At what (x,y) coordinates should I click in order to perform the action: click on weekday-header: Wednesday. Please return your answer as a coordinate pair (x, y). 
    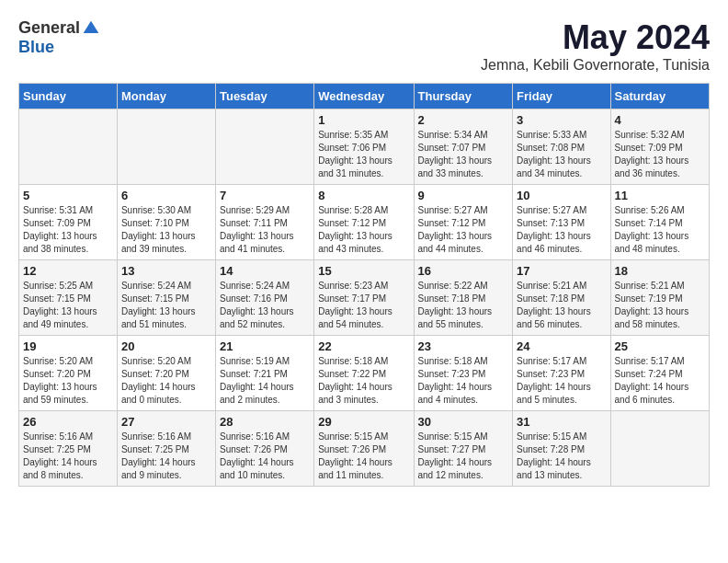
    Looking at the image, I should click on (364, 97).